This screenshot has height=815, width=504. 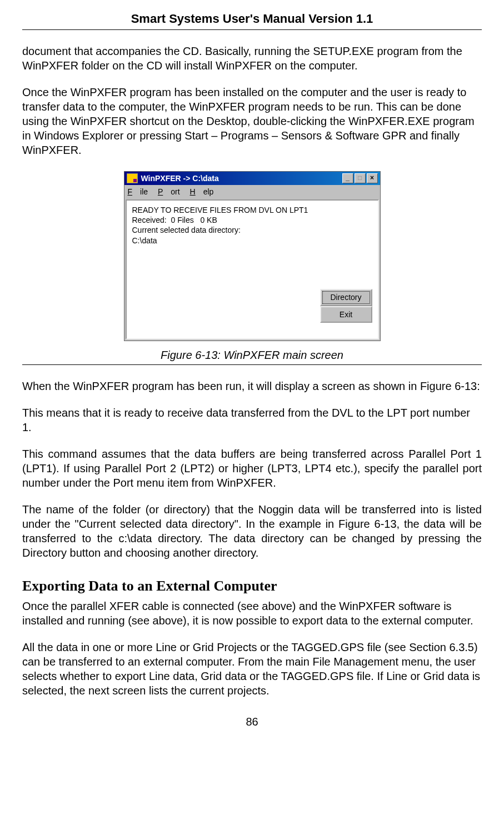 I want to click on status-line: Received: 0 Files 0 KB, so click(x=252, y=220).